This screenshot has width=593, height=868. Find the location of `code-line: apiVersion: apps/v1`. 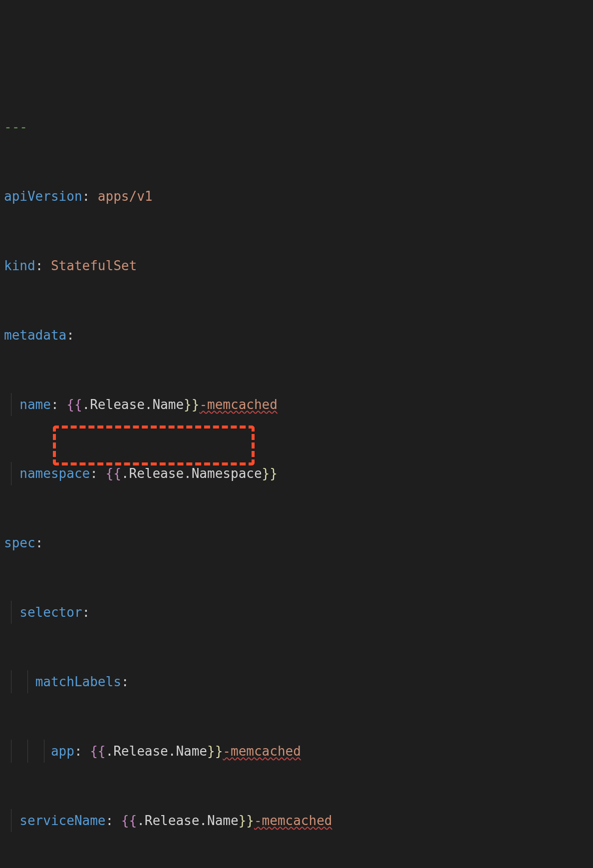

code-line: apiVersion: apps/v1 is located at coordinates (298, 196).